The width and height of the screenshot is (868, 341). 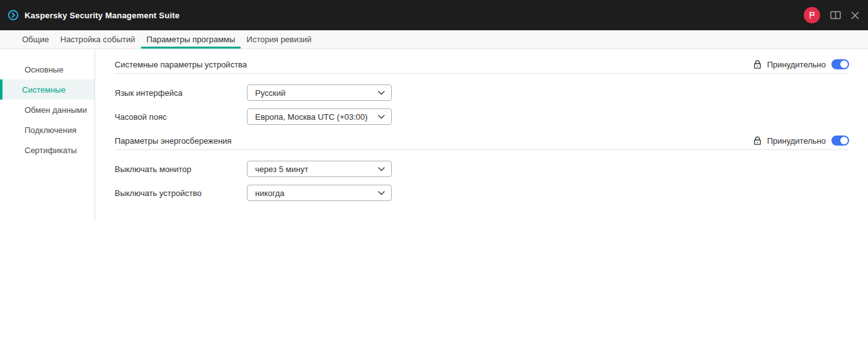 What do you see at coordinates (319, 93) in the screenshot?
I see `interface-language-select: Русский` at bounding box center [319, 93].